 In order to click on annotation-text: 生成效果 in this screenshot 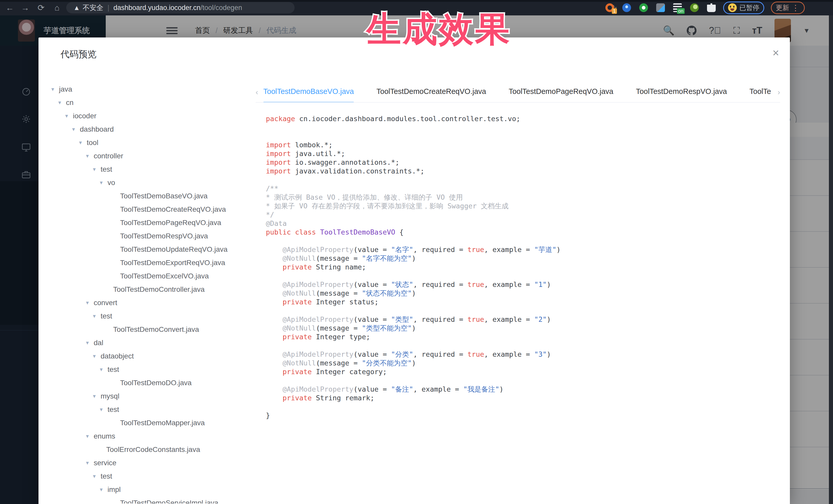, I will do `click(439, 29)`.